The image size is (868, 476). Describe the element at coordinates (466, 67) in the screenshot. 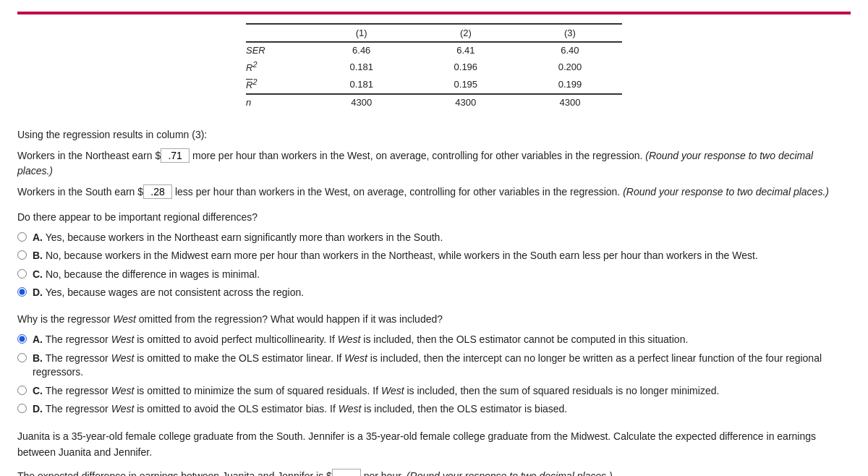

I see `row-val-r2-2: 0.196` at that location.